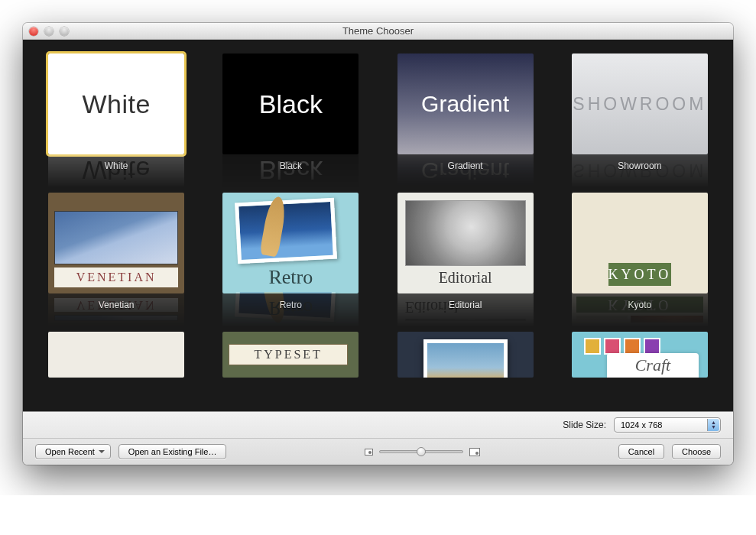 The height and width of the screenshot is (535, 756). I want to click on zoom-icon, so click(64, 31).